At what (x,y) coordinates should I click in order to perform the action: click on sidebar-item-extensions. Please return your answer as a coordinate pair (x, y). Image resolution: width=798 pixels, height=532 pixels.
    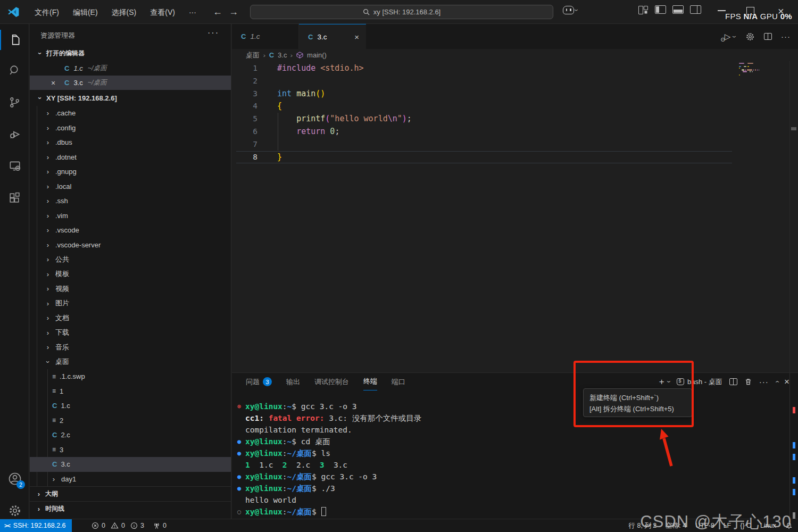
    Looking at the image, I should click on (15, 198).